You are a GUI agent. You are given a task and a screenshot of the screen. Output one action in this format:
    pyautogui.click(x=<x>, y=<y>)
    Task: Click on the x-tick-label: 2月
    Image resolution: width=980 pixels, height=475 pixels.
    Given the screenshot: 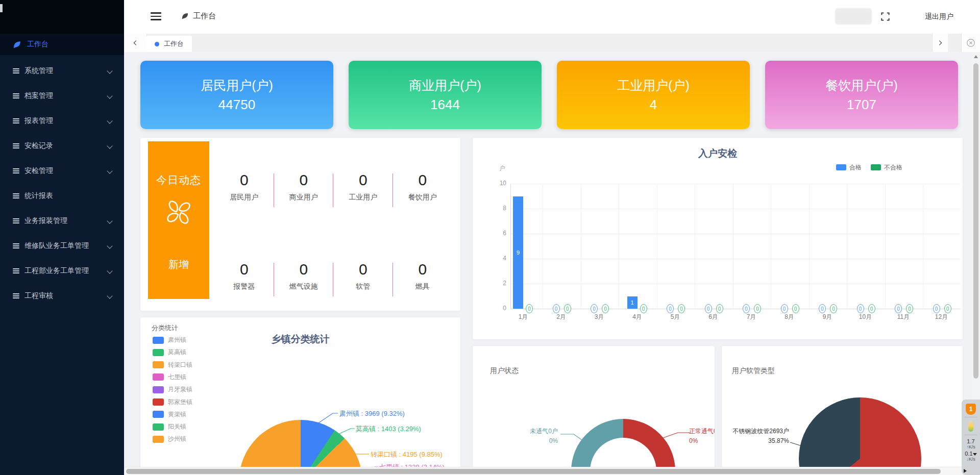 What is the action you would take?
    pyautogui.click(x=561, y=317)
    